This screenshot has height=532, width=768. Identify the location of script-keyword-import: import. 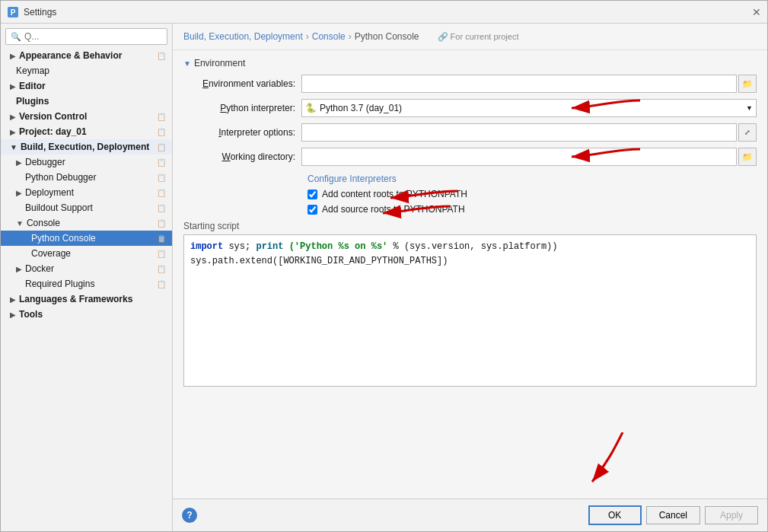
(207, 247).